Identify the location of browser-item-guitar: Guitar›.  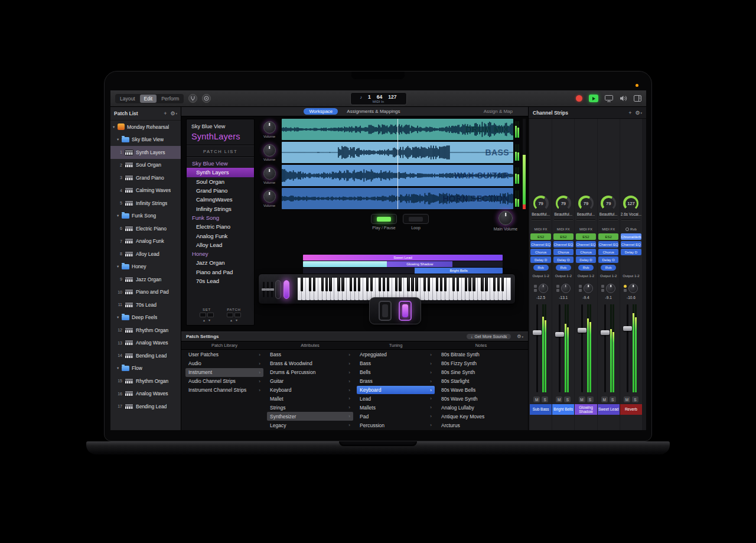
(310, 382).